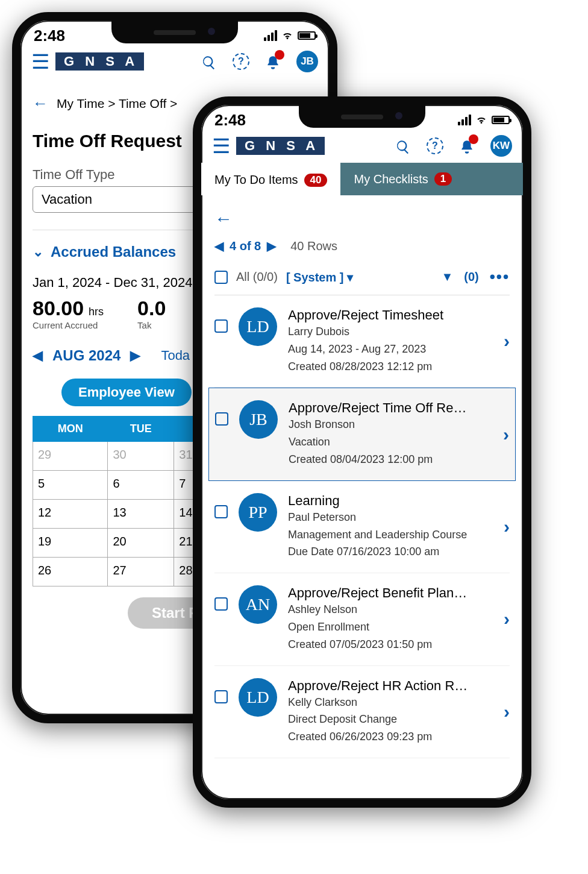 The width and height of the screenshot is (588, 874). I want to click on calendar-cell: 30, so click(141, 456).